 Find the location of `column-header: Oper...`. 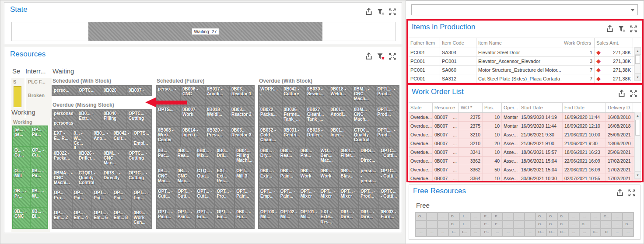

column-header: Oper... is located at coordinates (511, 108).